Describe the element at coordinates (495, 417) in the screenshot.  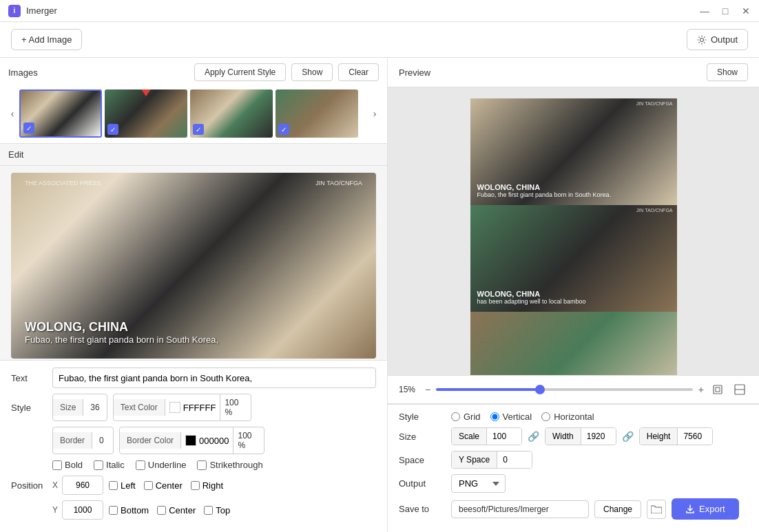
I see `vertical-input` at that location.